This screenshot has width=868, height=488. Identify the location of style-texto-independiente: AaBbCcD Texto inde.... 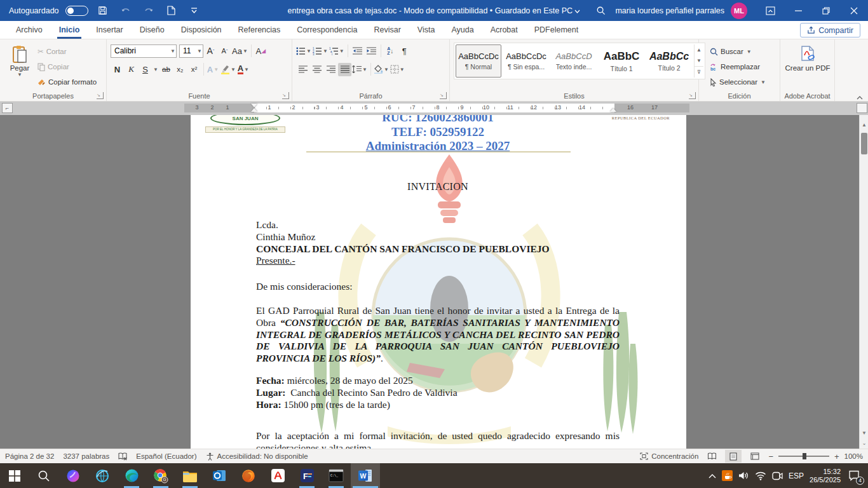
(574, 61).